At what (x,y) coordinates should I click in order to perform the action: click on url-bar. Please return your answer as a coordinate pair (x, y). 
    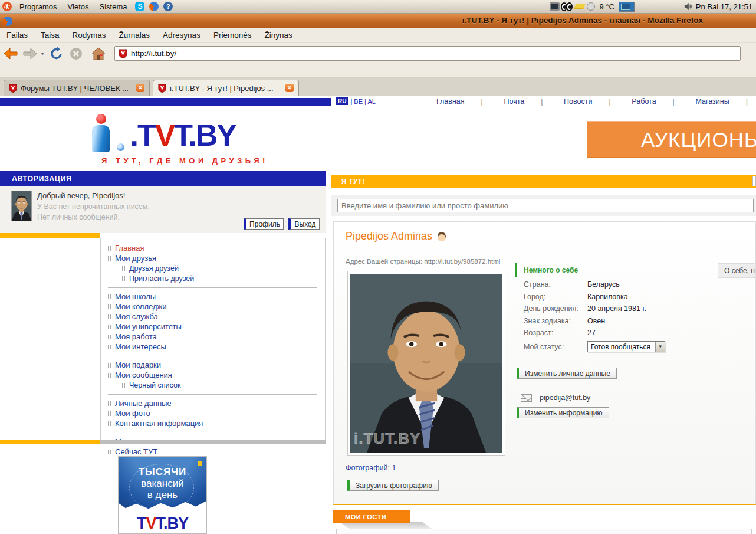
    Looking at the image, I should click on (428, 53).